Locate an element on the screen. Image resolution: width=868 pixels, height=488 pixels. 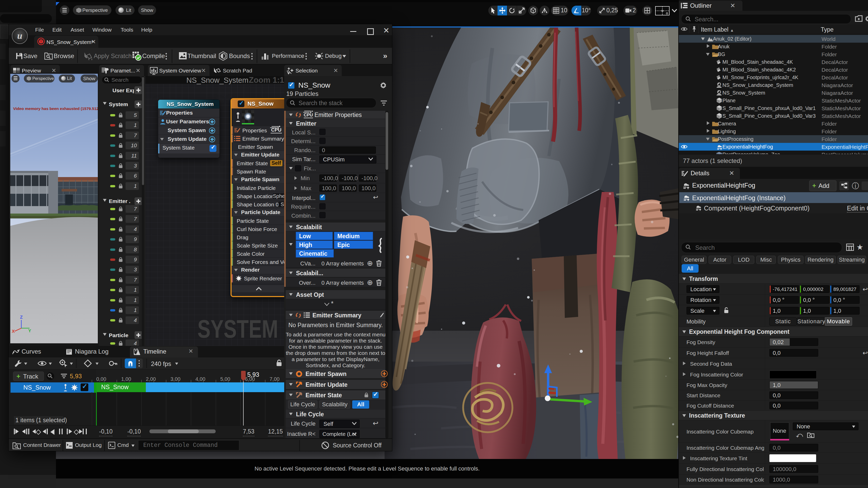
svg-text:Video memory has been exhauste: Video memory has been exhausted (1579.51… is located at coordinates (55, 109).